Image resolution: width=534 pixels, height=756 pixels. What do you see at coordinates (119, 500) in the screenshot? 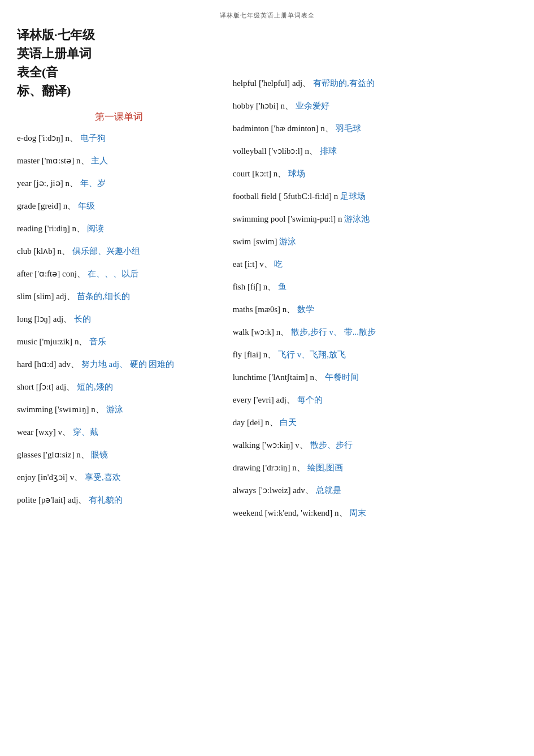
I see `list-item: polite [pə'lait] adj、 有礼貌的` at bounding box center [119, 500].